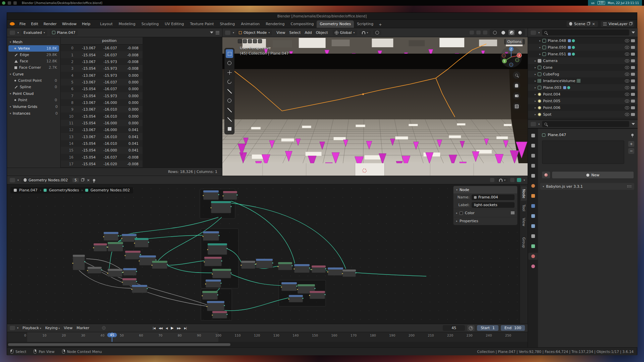 Image resolution: width=644 pixels, height=362 pixels. Describe the element at coordinates (583, 101) in the screenshot. I see `outliner-item-point-005: ▸Point.005` at that location.